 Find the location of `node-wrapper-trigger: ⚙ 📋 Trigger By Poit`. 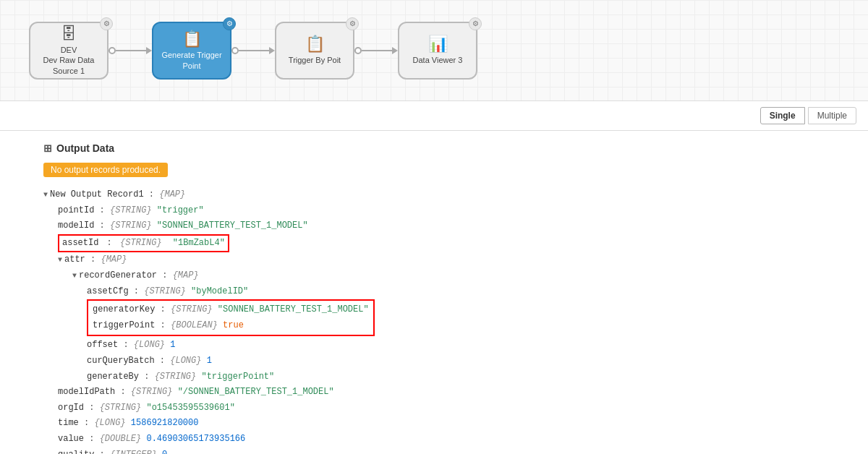

node-wrapper-trigger: ⚙ 📋 Trigger By Poit is located at coordinates (315, 51).